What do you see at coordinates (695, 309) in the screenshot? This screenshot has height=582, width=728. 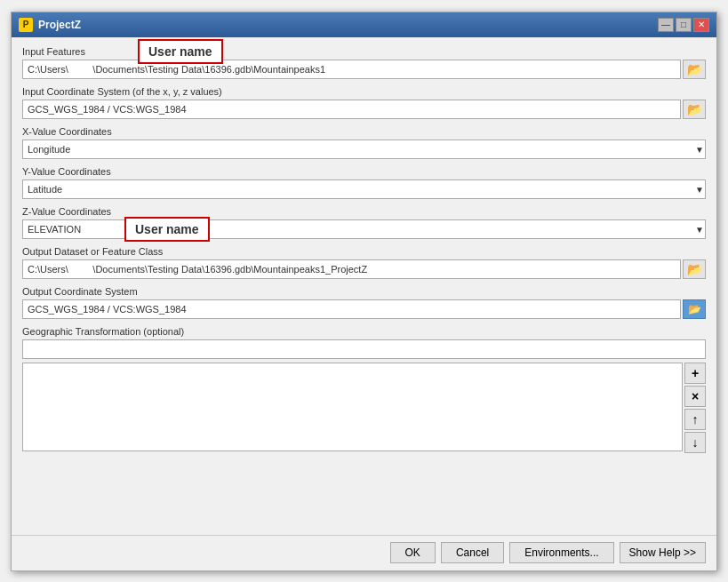 I see `coord-browse-icon: 📂` at bounding box center [695, 309].